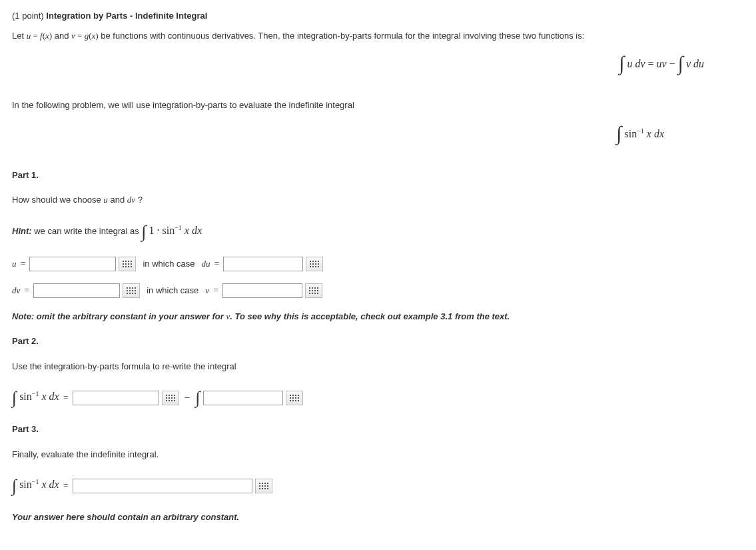  Describe the element at coordinates (28, 16) in the screenshot. I see `points-label: (1 point)` at that location.